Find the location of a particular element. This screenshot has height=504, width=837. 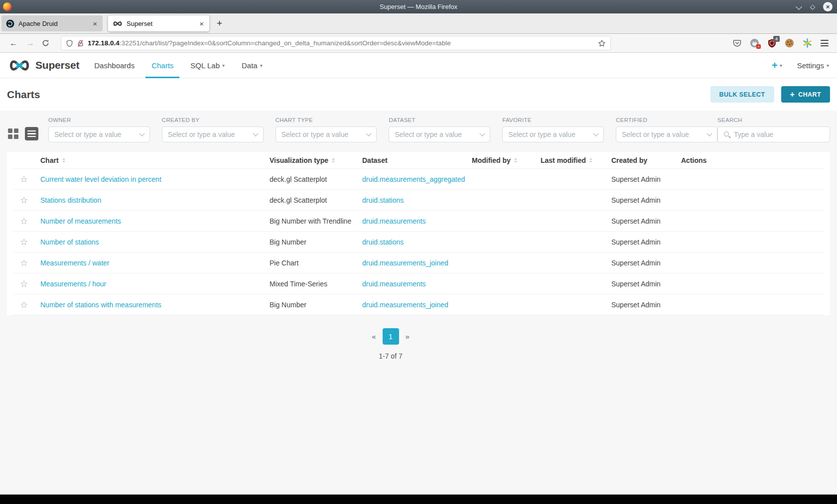

search-input is located at coordinates (779, 134).